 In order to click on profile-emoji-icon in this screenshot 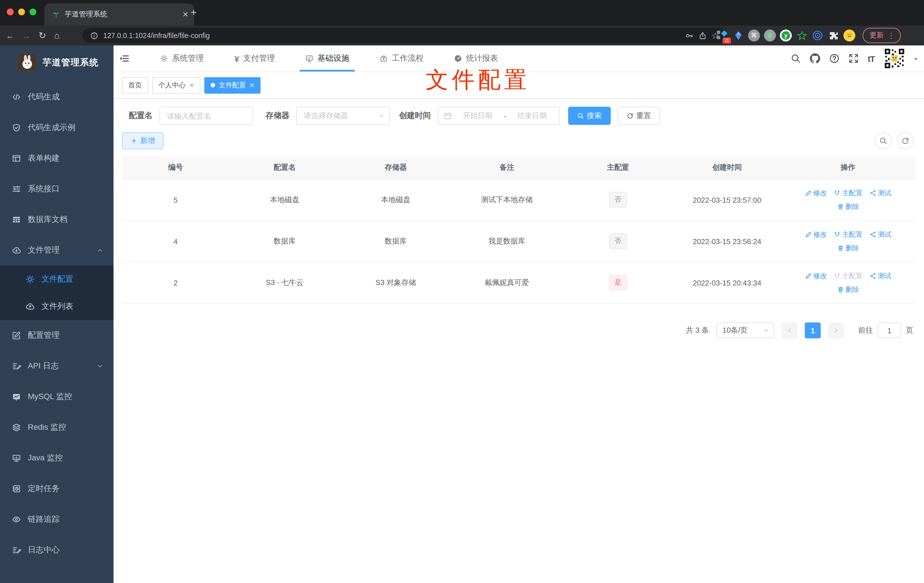, I will do `click(850, 35)`.